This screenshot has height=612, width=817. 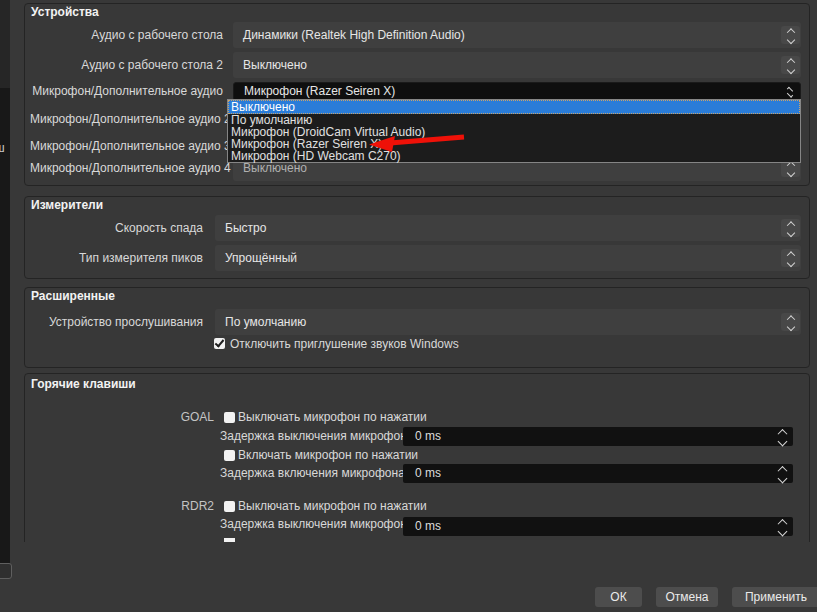 I want to click on settings-sidebar-sliver-top, so click(x=5, y=44).